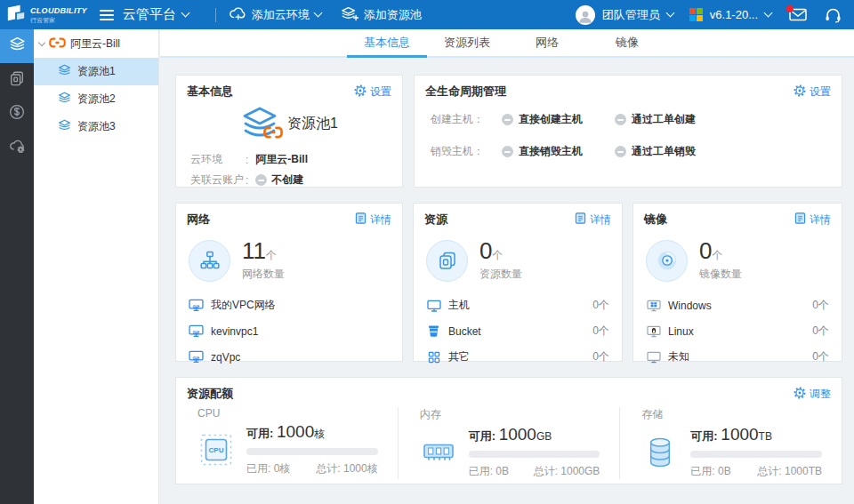 This screenshot has height=504, width=854. I want to click on network-count-label: 网络数量, so click(263, 274).